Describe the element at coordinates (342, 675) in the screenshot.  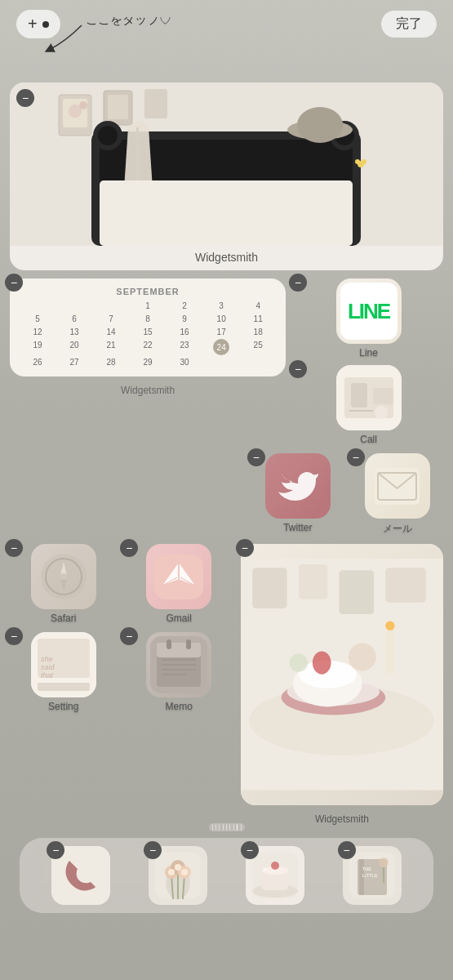
I see `widgetsmith-large-widget` at that location.